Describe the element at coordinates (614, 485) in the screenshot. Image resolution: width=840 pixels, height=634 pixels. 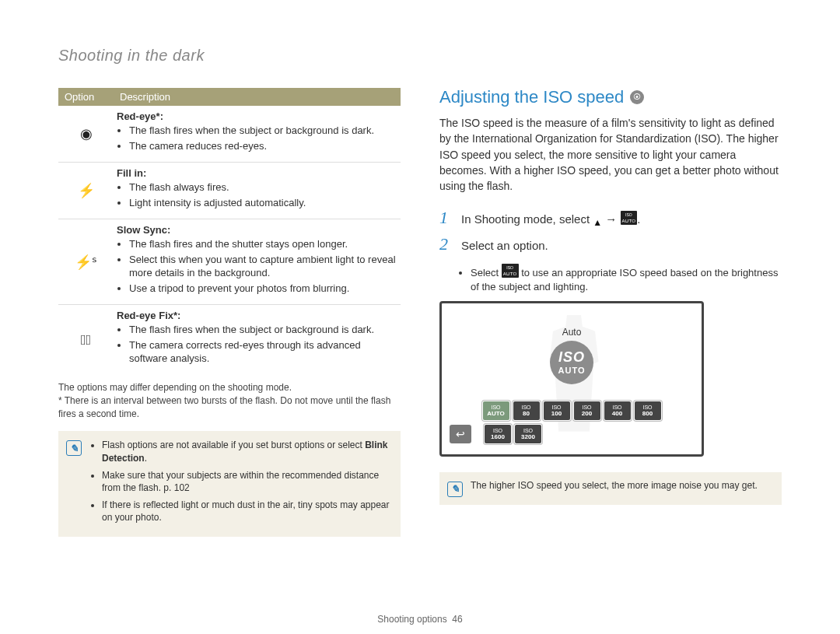
I see `note-text: The higher ISO speed you select, the mor…` at that location.